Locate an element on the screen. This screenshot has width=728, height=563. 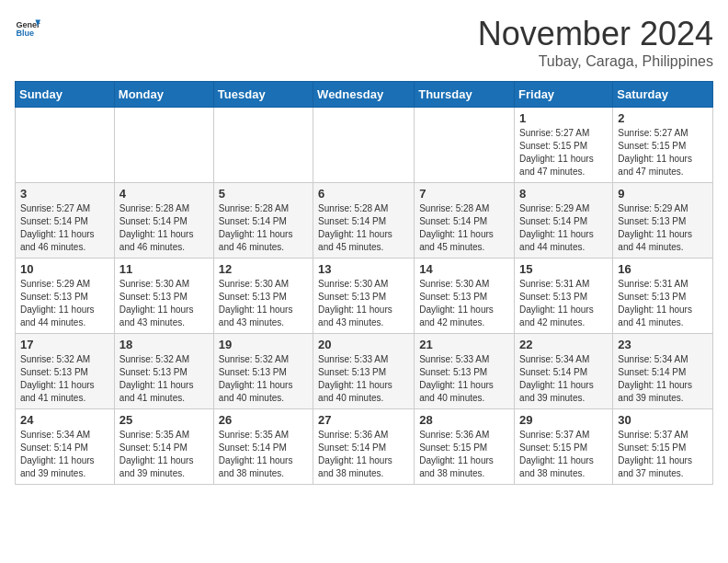
day-number: 24 is located at coordinates (64, 419).